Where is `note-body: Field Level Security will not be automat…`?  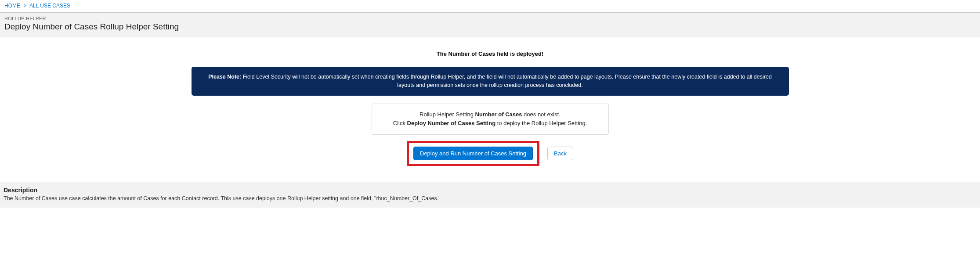
note-body: Field Level Security will not be automat… is located at coordinates (506, 81).